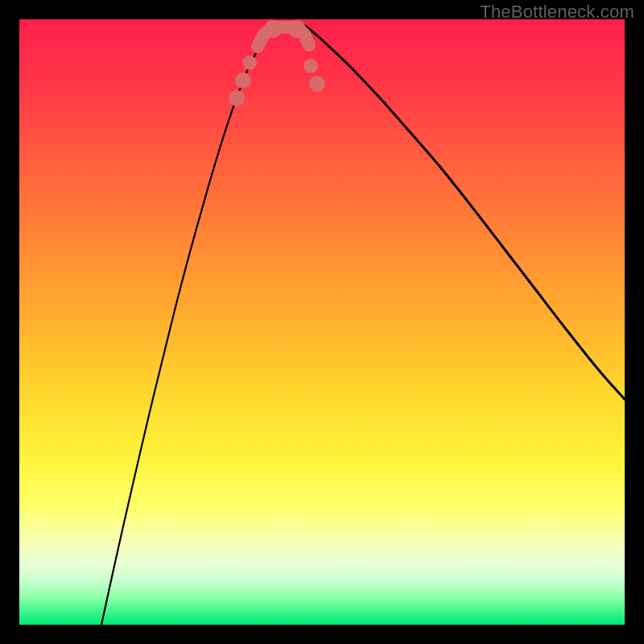 The width and height of the screenshot is (644, 644). What do you see at coordinates (557, 12) in the screenshot?
I see `watermark-text: TheBottleneck.com` at bounding box center [557, 12].